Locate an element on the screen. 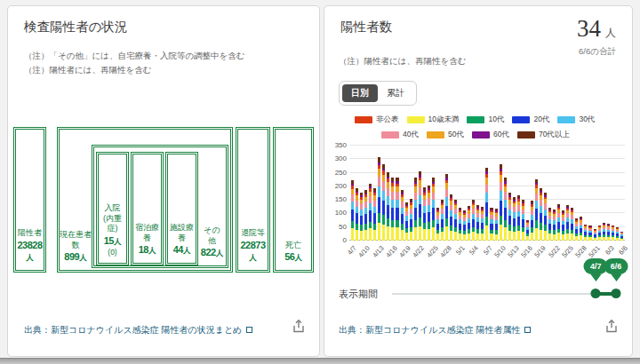 The height and width of the screenshot is (364, 640). y-tick-label: 100 is located at coordinates (341, 213).